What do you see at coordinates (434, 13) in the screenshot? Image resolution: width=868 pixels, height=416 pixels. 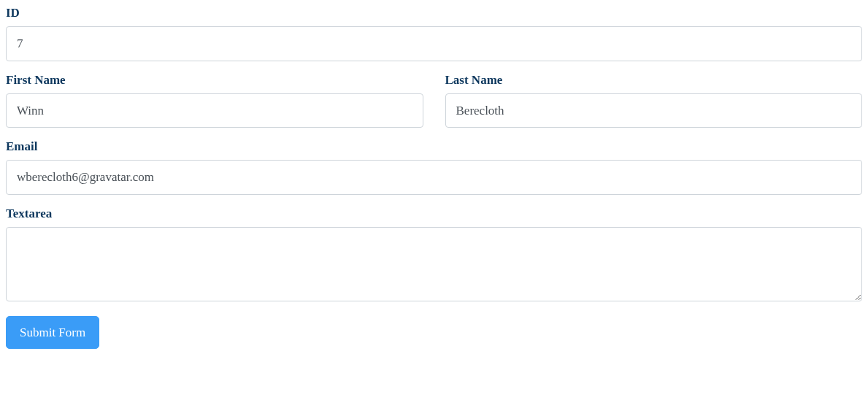 I see `id-label: ID` at bounding box center [434, 13].